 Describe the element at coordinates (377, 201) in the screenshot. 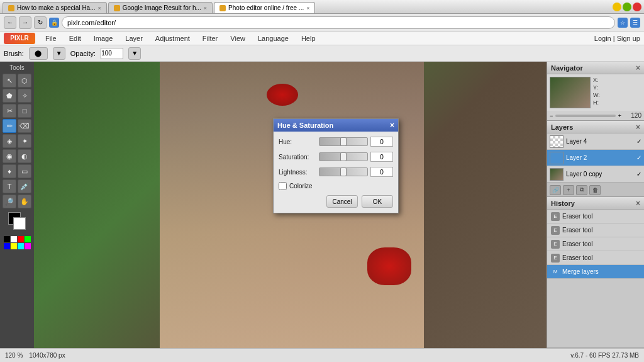

I see `ok-button: OK` at that location.